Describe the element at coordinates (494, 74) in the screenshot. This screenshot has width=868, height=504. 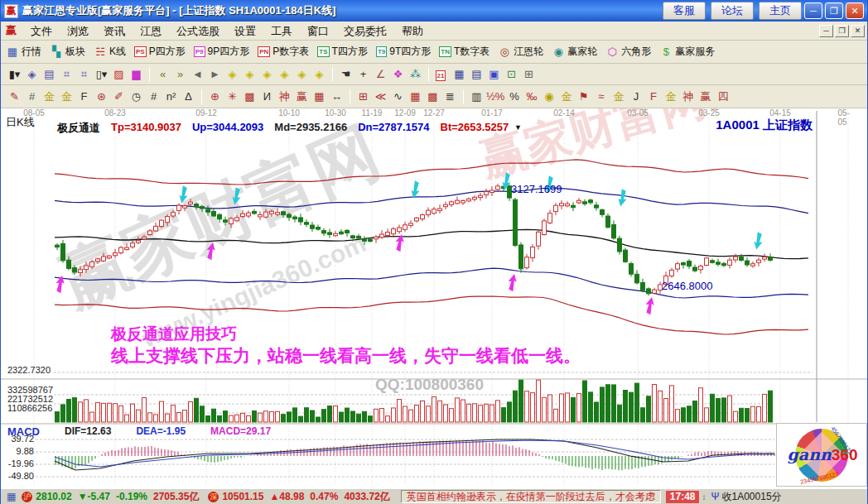
I see `save-button: ▣` at that location.